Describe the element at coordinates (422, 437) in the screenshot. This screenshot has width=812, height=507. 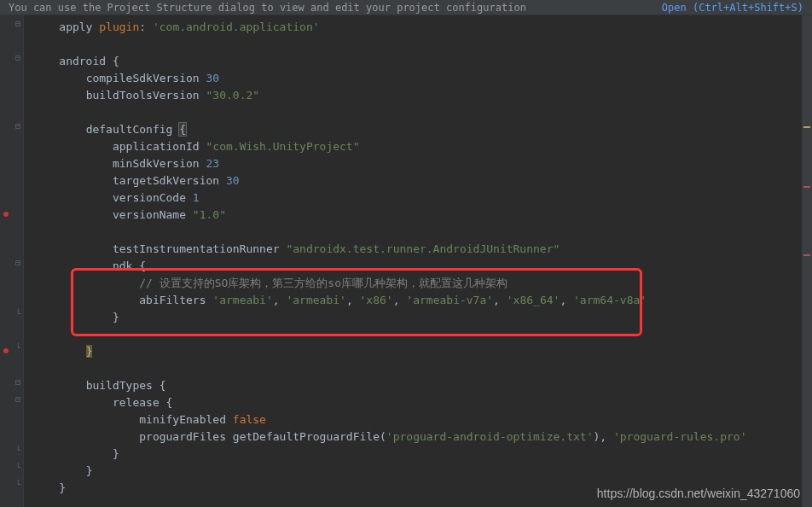
I see `code-line: proguardFiles getDefaultProguardFile('pr…` at that location.